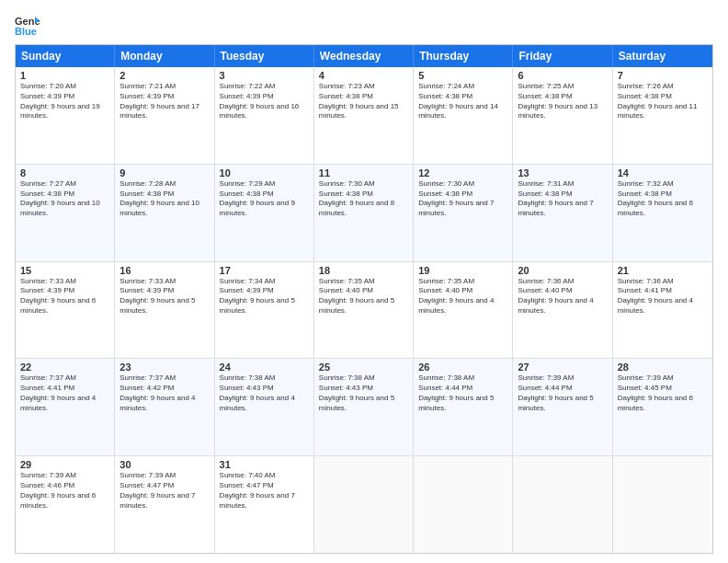  Describe the element at coordinates (364, 311) in the screenshot. I see `day-cell-18: 18Sunrise: 7:35 AMSunset: 4:40 PMDayligh…` at that location.